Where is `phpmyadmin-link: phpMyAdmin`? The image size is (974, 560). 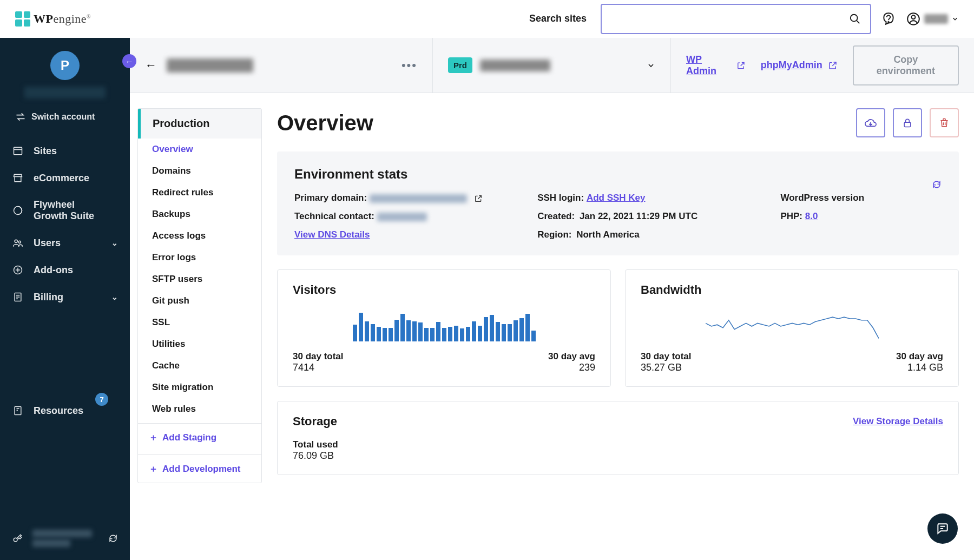 phpmyadmin-link: phpMyAdmin is located at coordinates (799, 65).